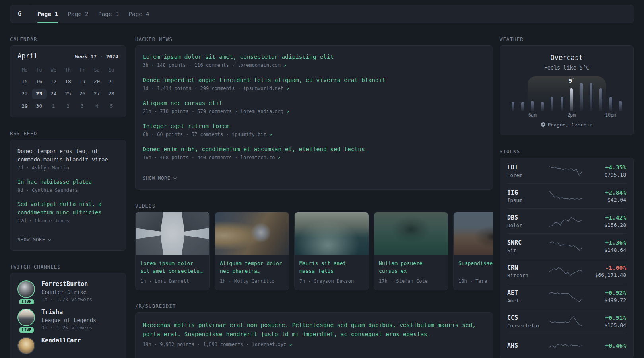  What do you see at coordinates (111, 94) in the screenshot?
I see `calendar-day: 28` at bounding box center [111, 94].